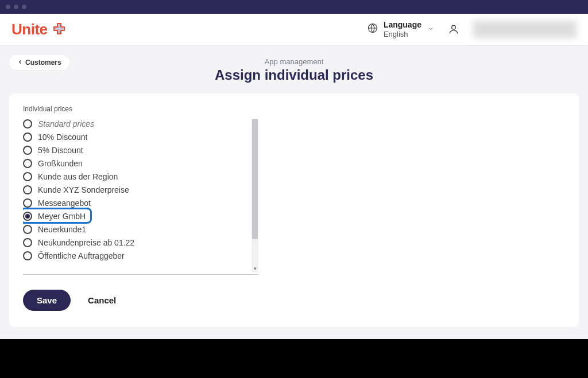 This screenshot has height=378, width=588. Describe the element at coordinates (60, 163) in the screenshot. I see `price-option-label: Großkunden` at that location.